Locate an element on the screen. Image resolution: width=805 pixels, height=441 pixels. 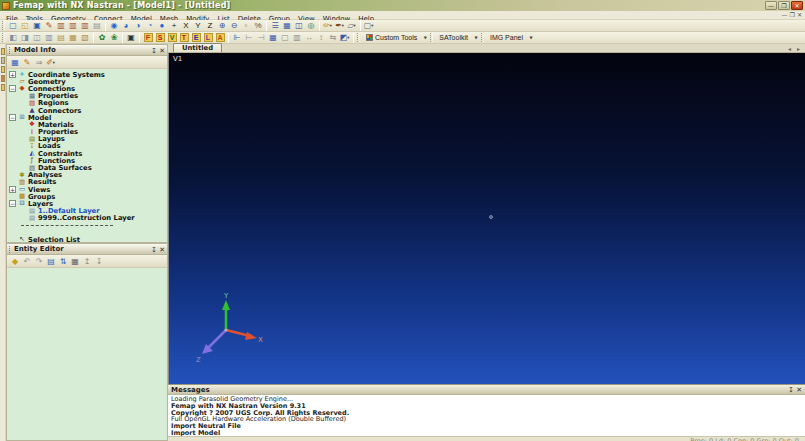
post-a-icon: A is located at coordinates (220, 38).